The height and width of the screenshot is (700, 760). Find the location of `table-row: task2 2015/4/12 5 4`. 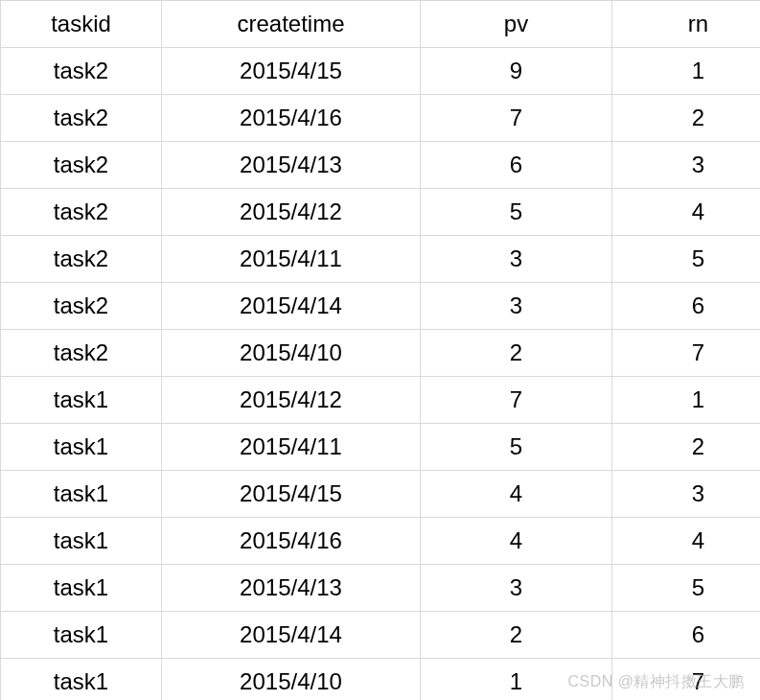

table-row: task2 2015/4/12 5 4 is located at coordinates (381, 213).